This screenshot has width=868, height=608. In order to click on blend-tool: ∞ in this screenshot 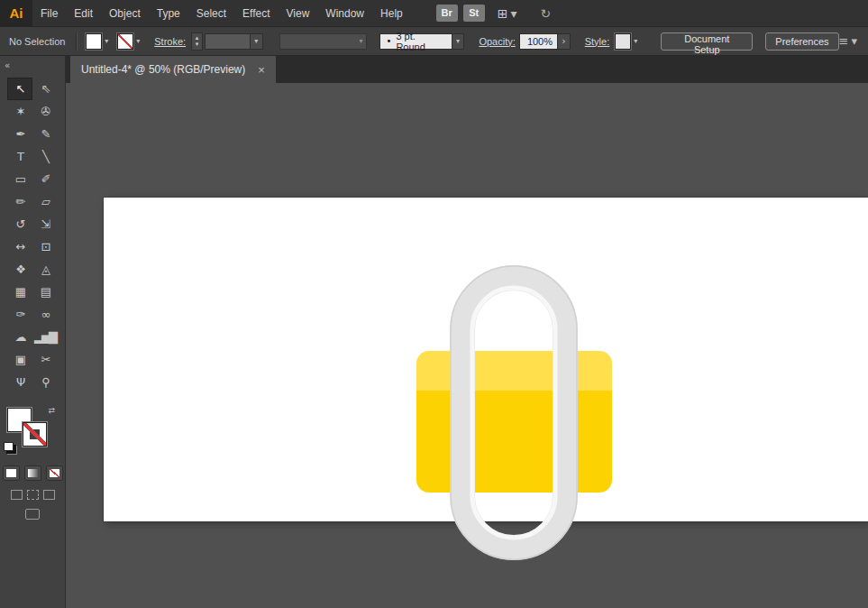, I will do `click(45, 314)`.